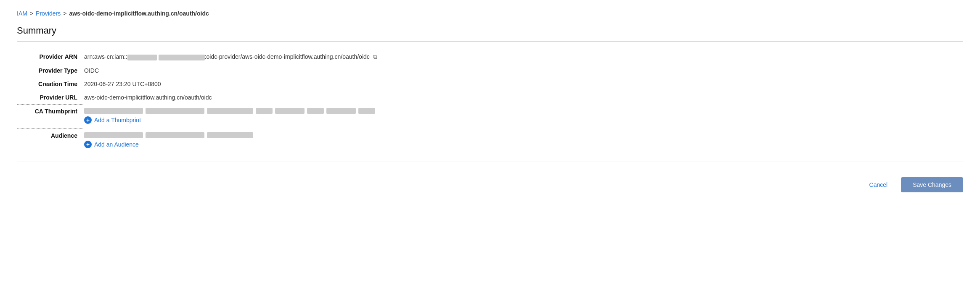  Describe the element at coordinates (282, 84) in the screenshot. I see `creation-time-value: 2020-06-27 23:20 UTC+0800` at that location.